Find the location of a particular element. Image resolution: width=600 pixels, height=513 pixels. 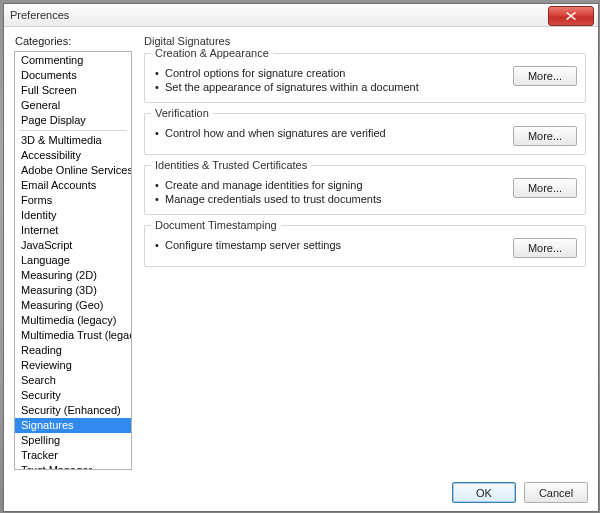

category-item: Security is located at coordinates (73, 396).